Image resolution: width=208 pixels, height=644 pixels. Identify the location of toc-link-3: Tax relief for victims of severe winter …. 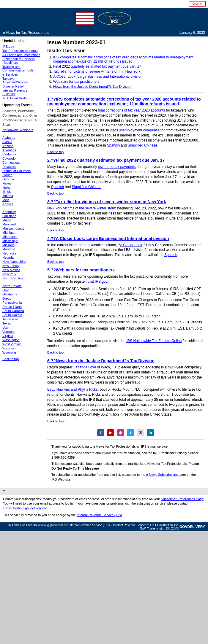
(97, 71).